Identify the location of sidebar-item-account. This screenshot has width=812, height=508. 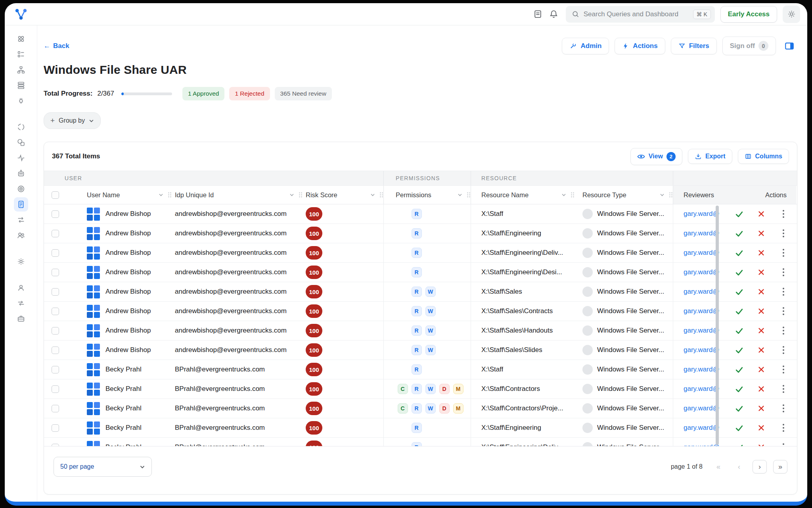
(21, 288).